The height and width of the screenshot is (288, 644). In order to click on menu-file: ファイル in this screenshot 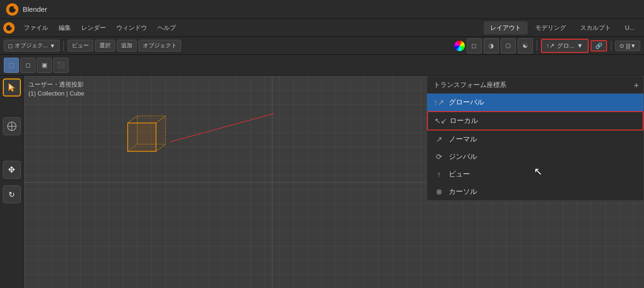, I will do `click(36, 28)`.